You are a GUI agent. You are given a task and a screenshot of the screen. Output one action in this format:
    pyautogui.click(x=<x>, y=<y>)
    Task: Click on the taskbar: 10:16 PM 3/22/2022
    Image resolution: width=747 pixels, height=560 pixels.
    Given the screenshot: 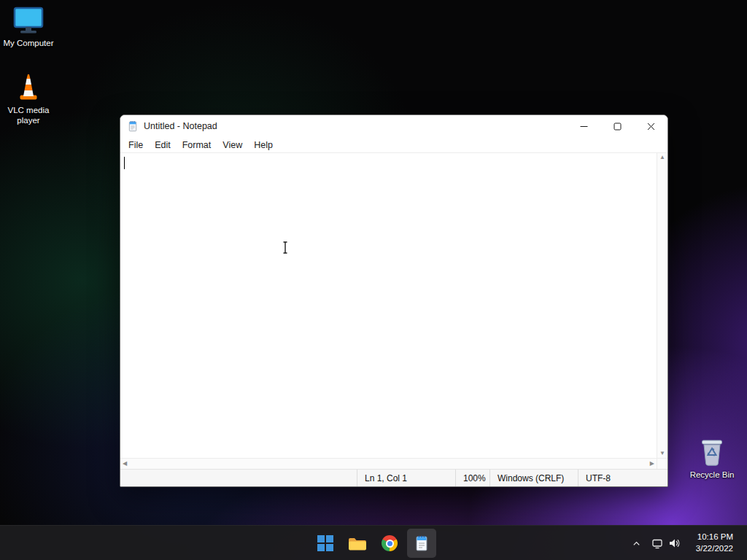 What is the action you would take?
    pyautogui.click(x=374, y=542)
    